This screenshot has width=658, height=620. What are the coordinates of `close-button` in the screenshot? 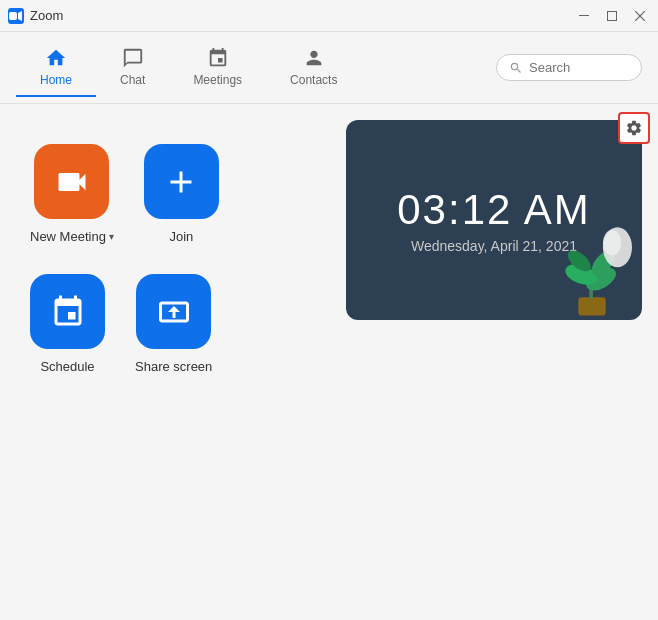 It's located at (640, 16).